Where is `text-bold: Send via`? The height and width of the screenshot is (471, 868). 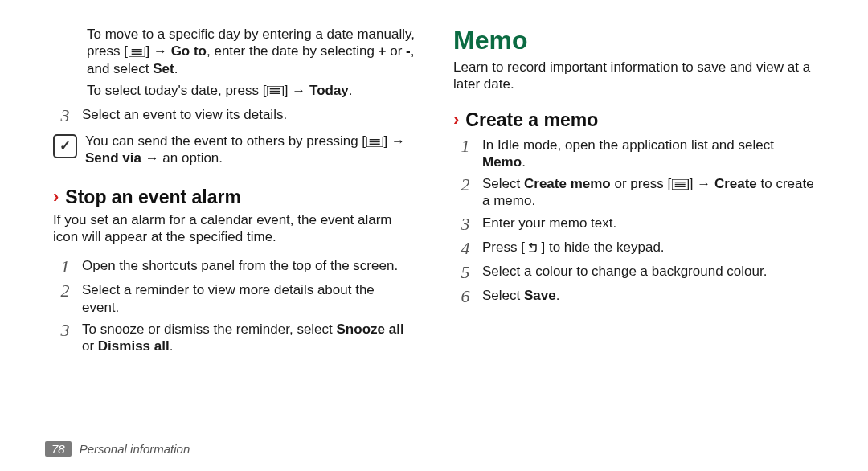 text-bold: Send via is located at coordinates (113, 158).